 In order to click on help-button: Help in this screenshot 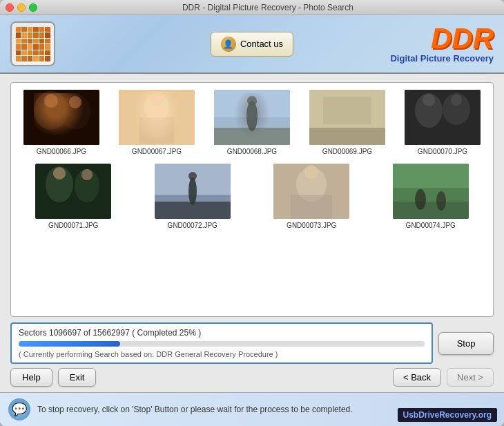, I will do `click(32, 377)`.